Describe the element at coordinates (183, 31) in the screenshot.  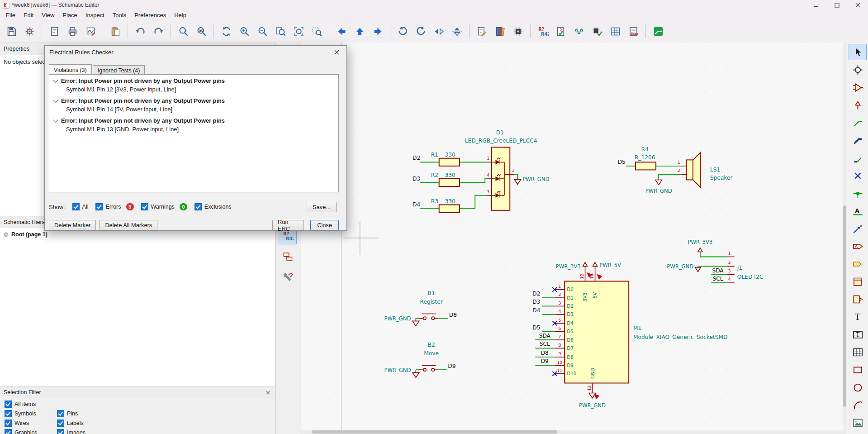
I see `find-icon` at that location.